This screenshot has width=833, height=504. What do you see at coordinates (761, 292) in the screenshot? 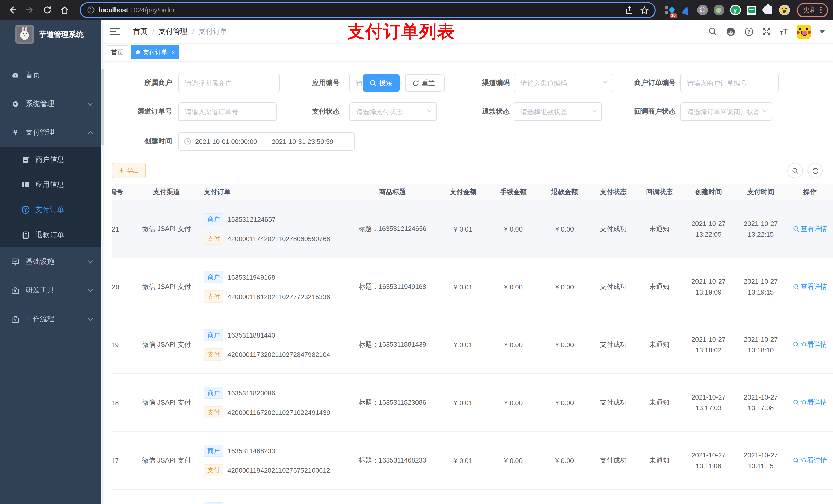
I see `cell-paid-time: 13:19:15` at bounding box center [761, 292].